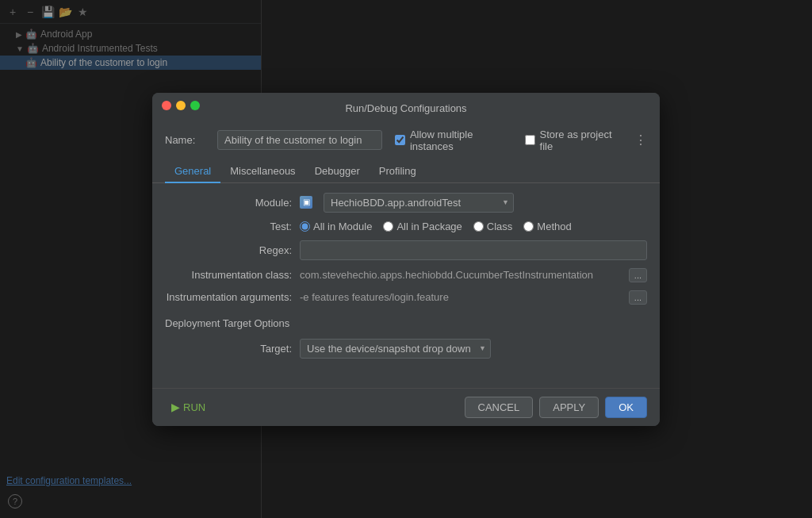 The image size is (812, 518). Describe the element at coordinates (406, 297) in the screenshot. I see `instrumentation-args-row: Instrumentation arguments: -e features f…` at that location.